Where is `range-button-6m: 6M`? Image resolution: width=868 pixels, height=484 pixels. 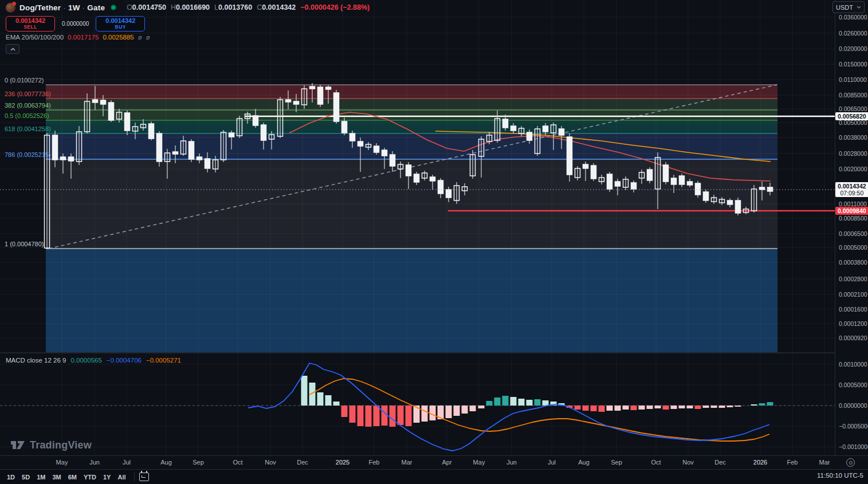
range-button-6m: 6M is located at coordinates (72, 477).